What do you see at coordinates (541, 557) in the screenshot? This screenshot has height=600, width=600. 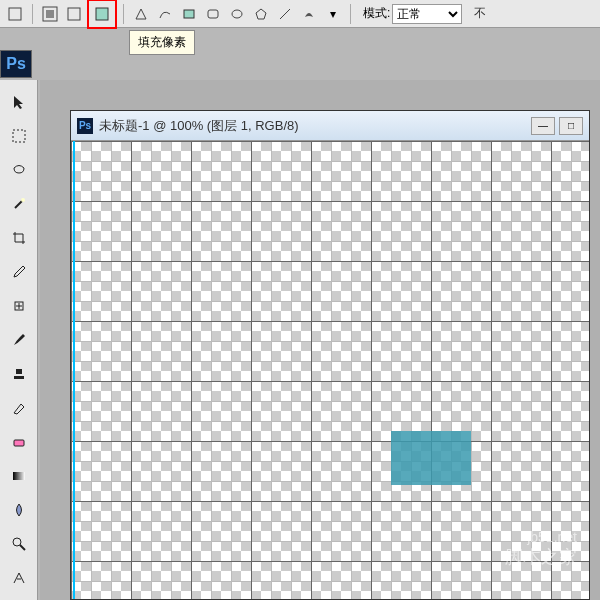 I see `watermark-text: 脚本之家` at bounding box center [541, 557].